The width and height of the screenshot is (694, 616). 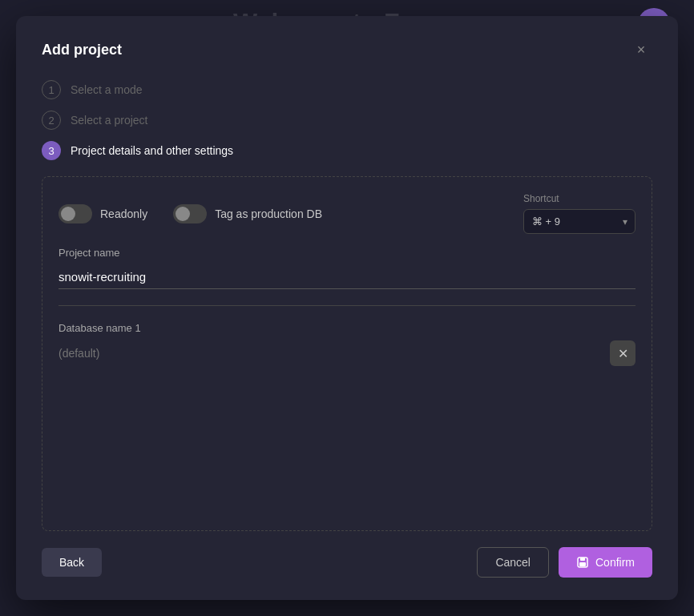 I want to click on readonly-toggle-group: Readonly, so click(x=103, y=214).